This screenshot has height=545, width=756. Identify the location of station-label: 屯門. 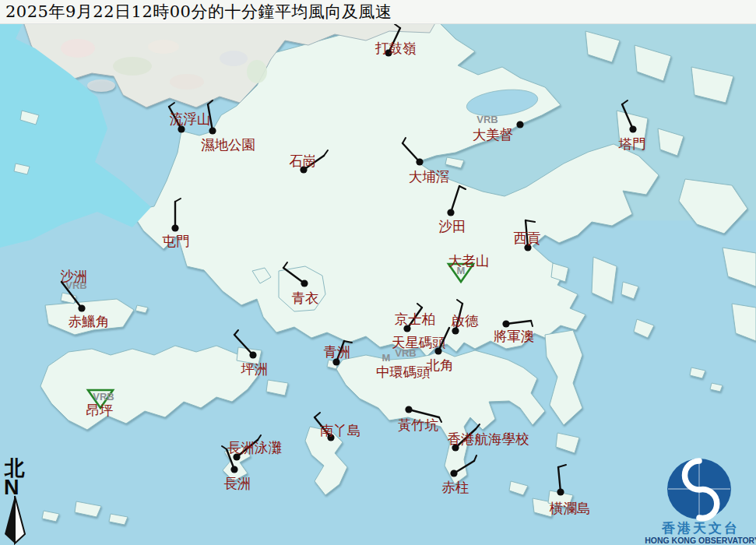
(176, 241).